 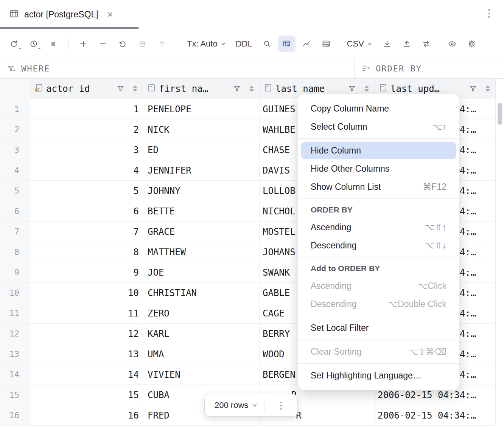 I want to click on tx-mode-dropdown: Tx: Auto, so click(x=207, y=44).